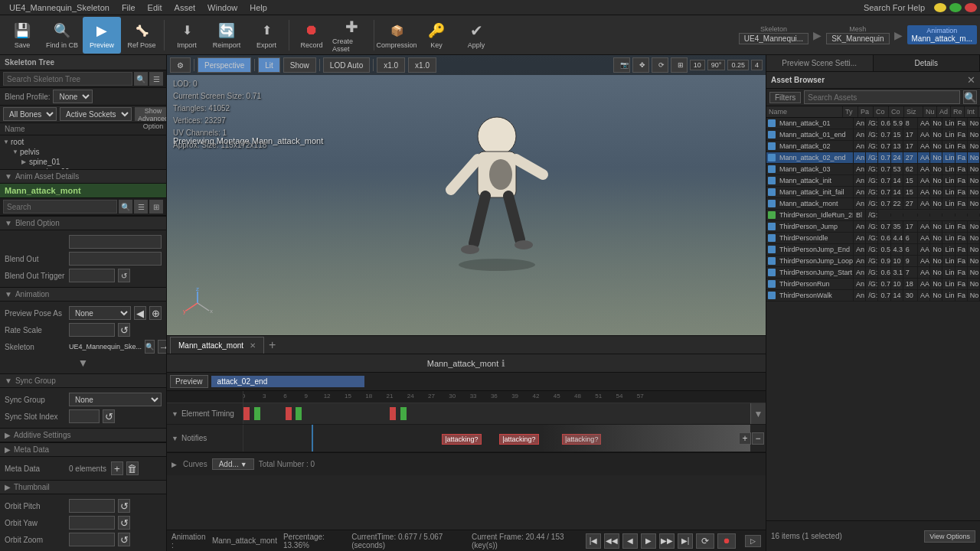 This screenshot has width=980, height=551. Describe the element at coordinates (117, 468) in the screenshot. I see `meta-data-add: +` at that location.